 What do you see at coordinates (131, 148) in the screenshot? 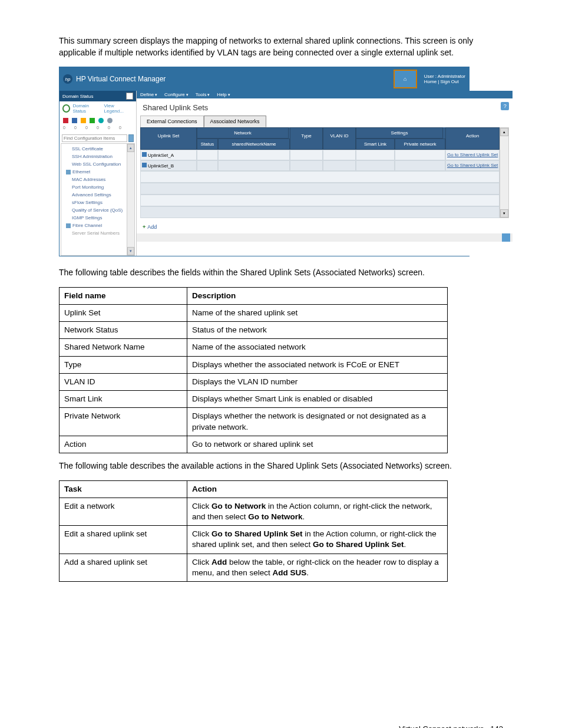
I see `scroll-up-icon: ▴` at bounding box center [131, 148].